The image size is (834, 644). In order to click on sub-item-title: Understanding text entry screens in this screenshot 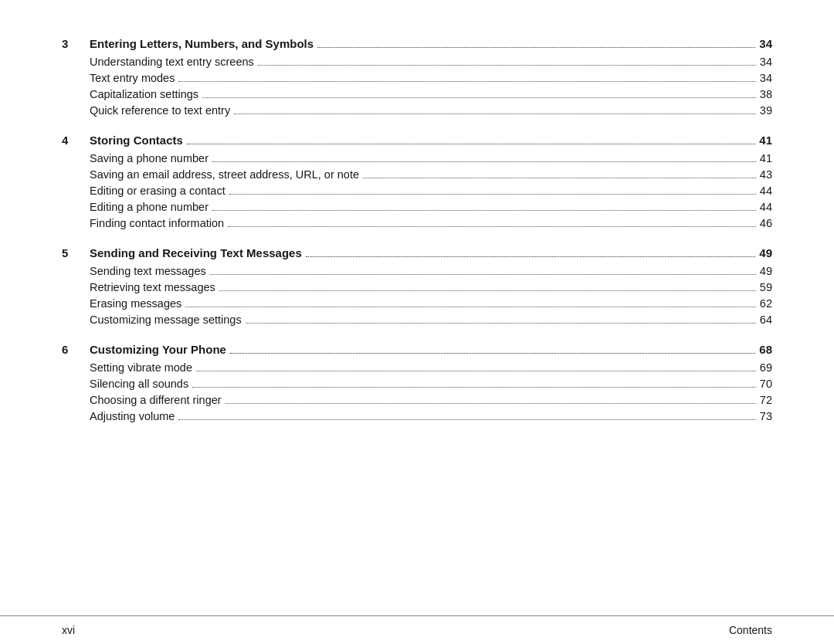, I will do `click(171, 62)`.